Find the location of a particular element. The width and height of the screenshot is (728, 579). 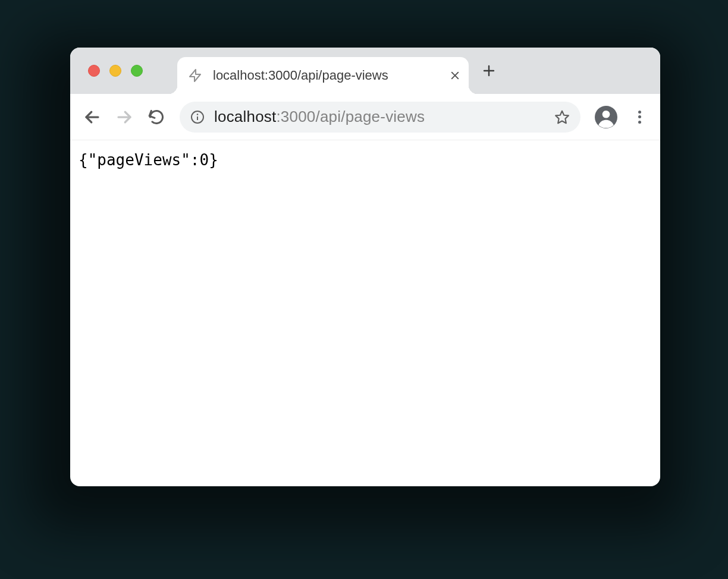

forward-button is located at coordinates (124, 117).